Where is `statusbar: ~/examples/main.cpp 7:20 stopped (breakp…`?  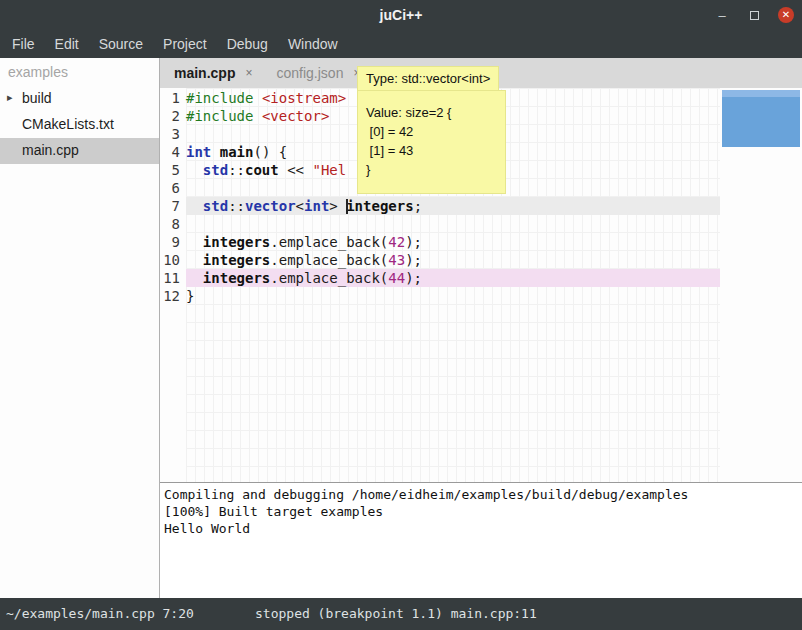
statusbar: ~/examples/main.cpp 7:20 stopped (breakp… is located at coordinates (401, 614).